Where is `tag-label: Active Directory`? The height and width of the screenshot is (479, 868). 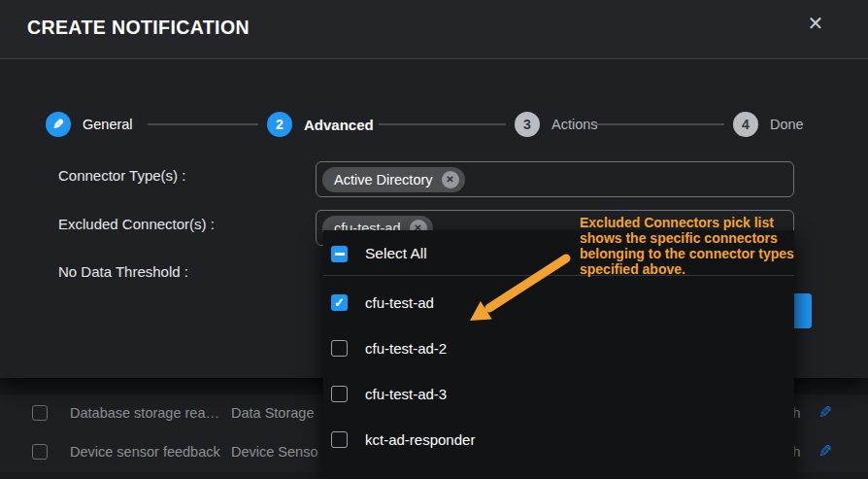
tag-label: Active Directory is located at coordinates (384, 180).